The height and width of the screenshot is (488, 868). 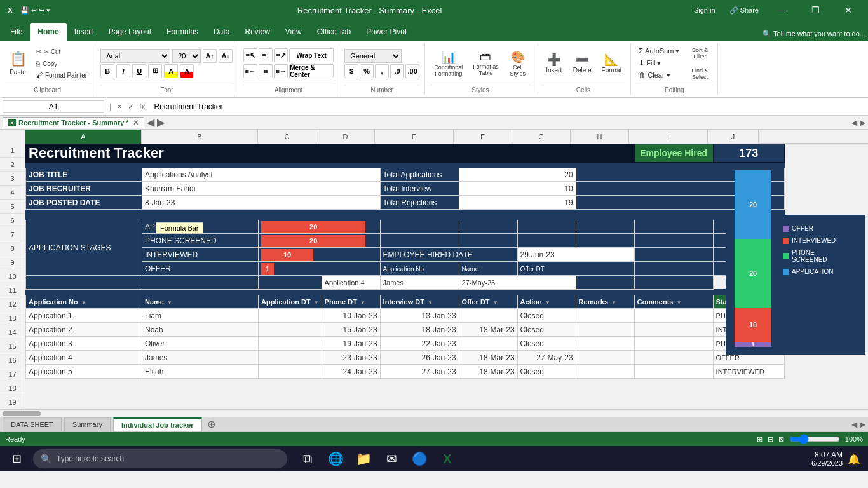 I want to click on r17-appdt, so click(x=290, y=344).